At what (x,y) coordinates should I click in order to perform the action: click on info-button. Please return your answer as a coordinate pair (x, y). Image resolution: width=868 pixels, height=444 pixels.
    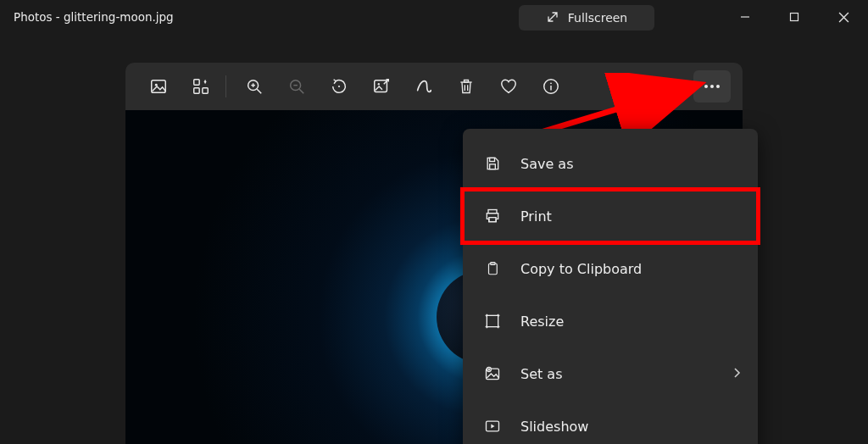
    Looking at the image, I should click on (551, 86).